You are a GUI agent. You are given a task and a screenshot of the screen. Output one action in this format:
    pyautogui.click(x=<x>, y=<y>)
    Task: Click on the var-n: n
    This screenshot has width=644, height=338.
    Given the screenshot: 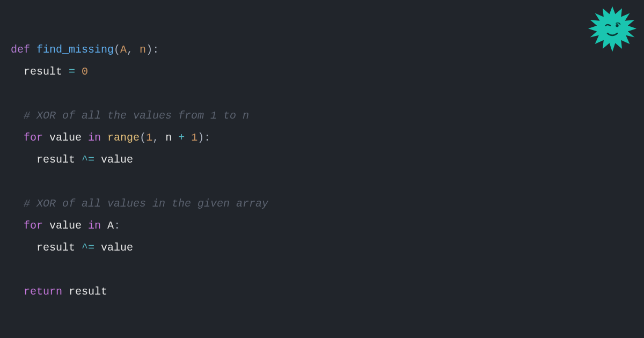 What is the action you would take?
    pyautogui.click(x=169, y=137)
    